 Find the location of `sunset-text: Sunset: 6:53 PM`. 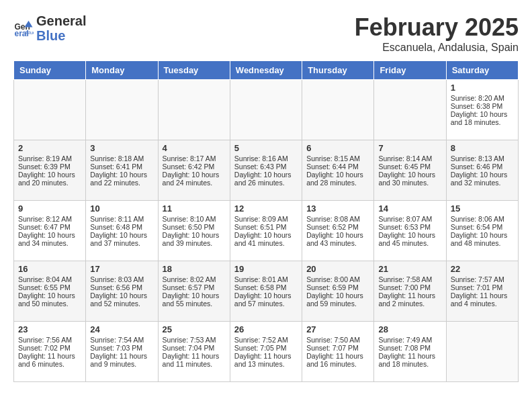

sunset-text: Sunset: 6:53 PM is located at coordinates (410, 227).